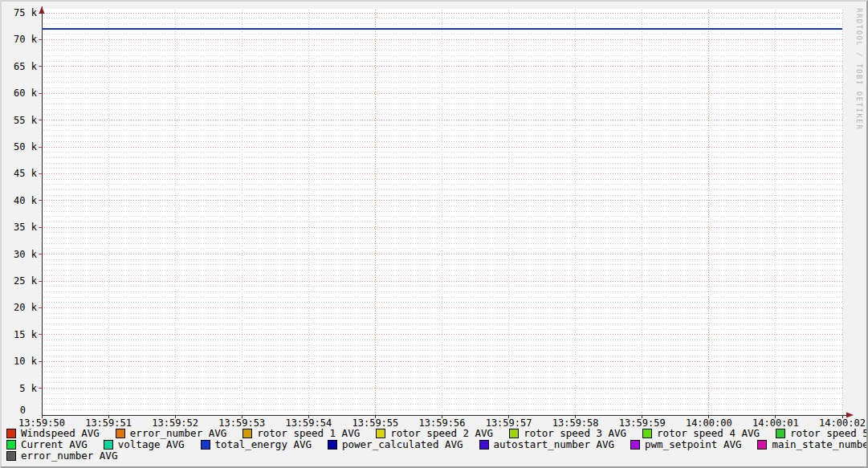  What do you see at coordinates (256, 445) in the screenshot?
I see `legend-item: total_energy AVG` at bounding box center [256, 445].